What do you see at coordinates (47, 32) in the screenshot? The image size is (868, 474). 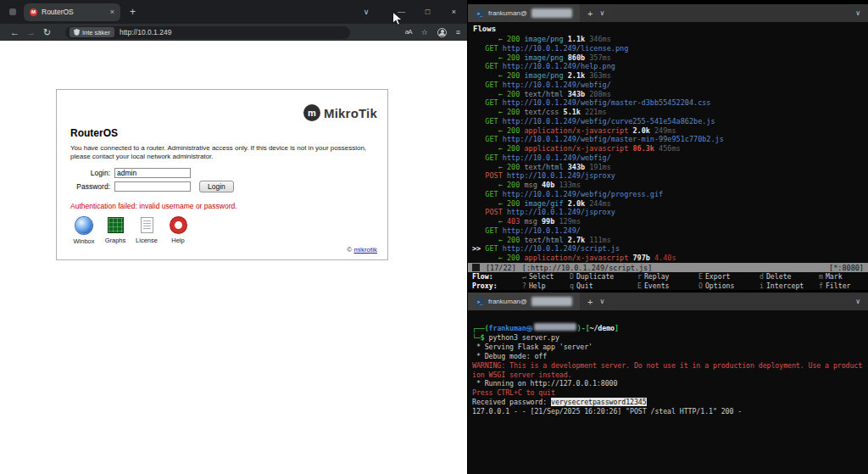 I see `reload-icon: ↻` at bounding box center [47, 32].